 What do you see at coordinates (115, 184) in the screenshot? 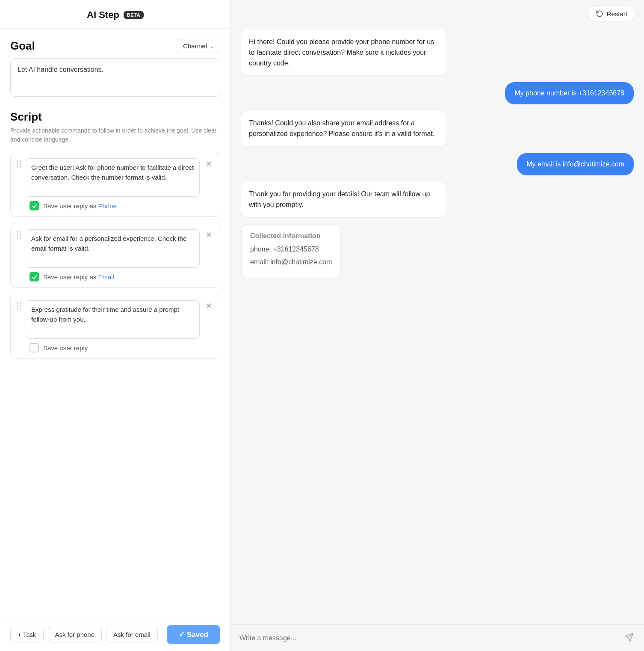
I see `task-card-1: Greet the user! Ask for phone number to …` at bounding box center [115, 184].